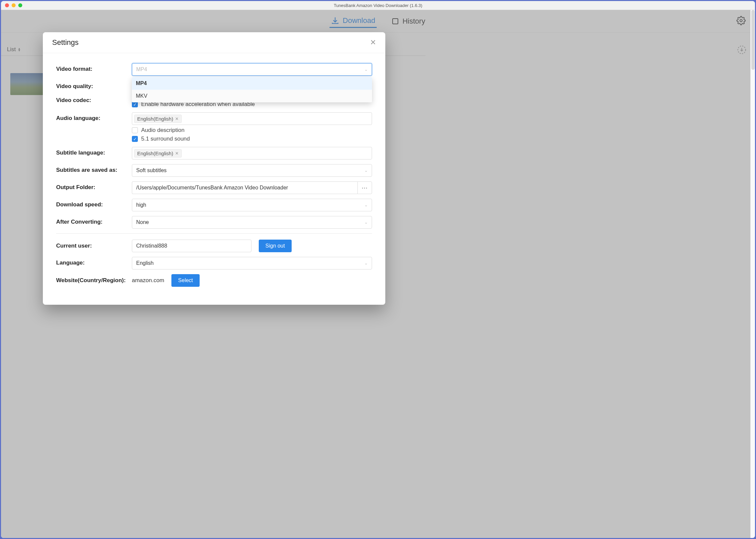 The height and width of the screenshot is (539, 756). I want to click on window-controls, so click(12, 5).